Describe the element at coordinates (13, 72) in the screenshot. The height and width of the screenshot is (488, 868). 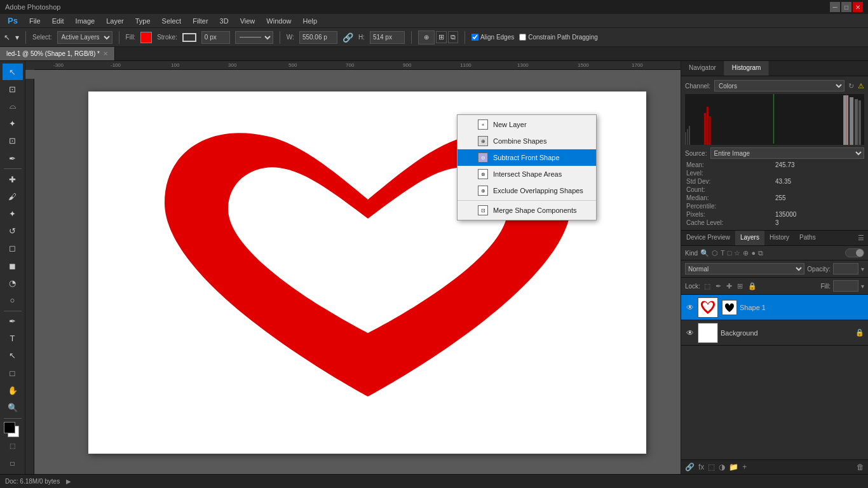
I see `move-tool: ↖` at that location.